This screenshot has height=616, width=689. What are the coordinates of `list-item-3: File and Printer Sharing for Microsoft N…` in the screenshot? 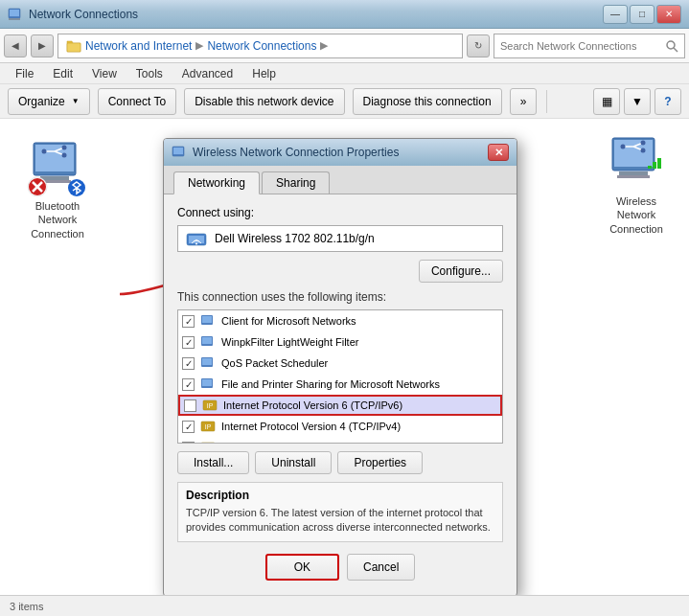 It's located at (340, 384).